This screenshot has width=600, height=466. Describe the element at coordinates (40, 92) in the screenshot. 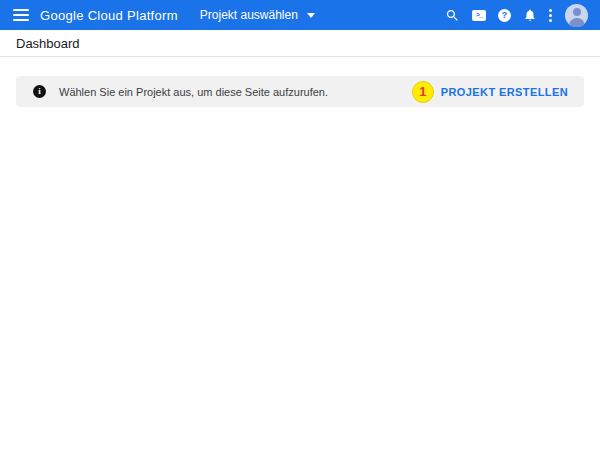

I see `info-icon: i` at that location.